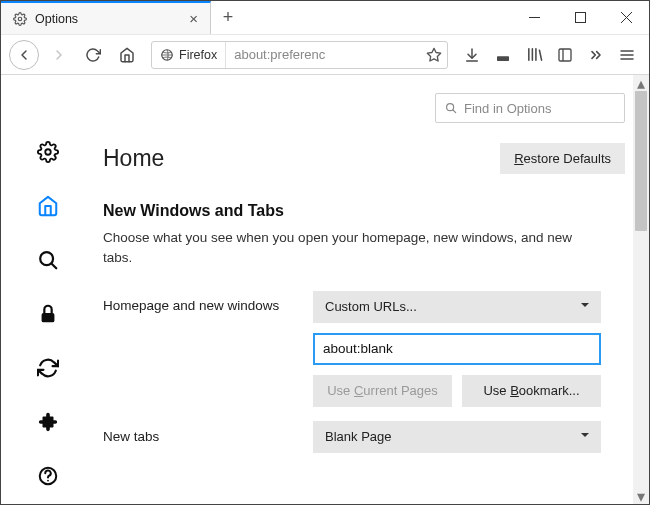 The height and width of the screenshot is (505, 650). I want to click on home-button, so click(127, 55).